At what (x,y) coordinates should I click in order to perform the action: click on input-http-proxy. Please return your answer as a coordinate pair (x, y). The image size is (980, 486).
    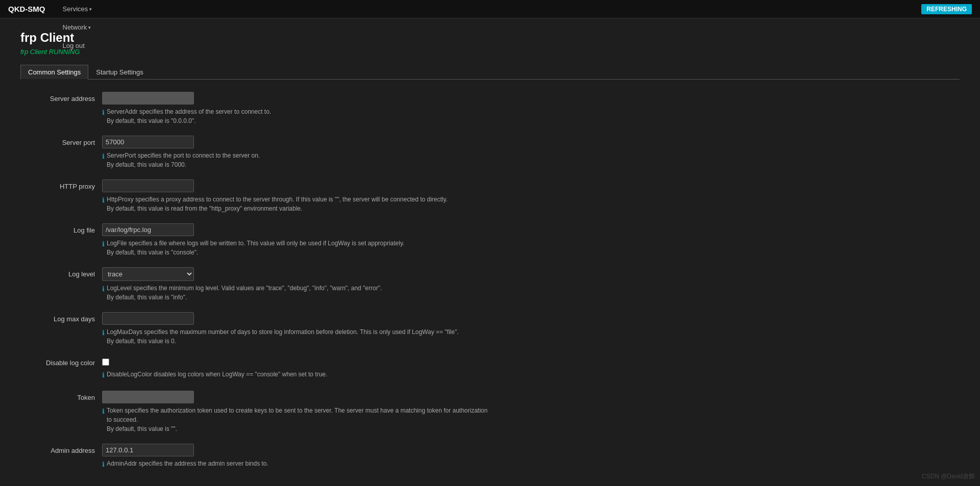
    Looking at the image, I should click on (148, 186).